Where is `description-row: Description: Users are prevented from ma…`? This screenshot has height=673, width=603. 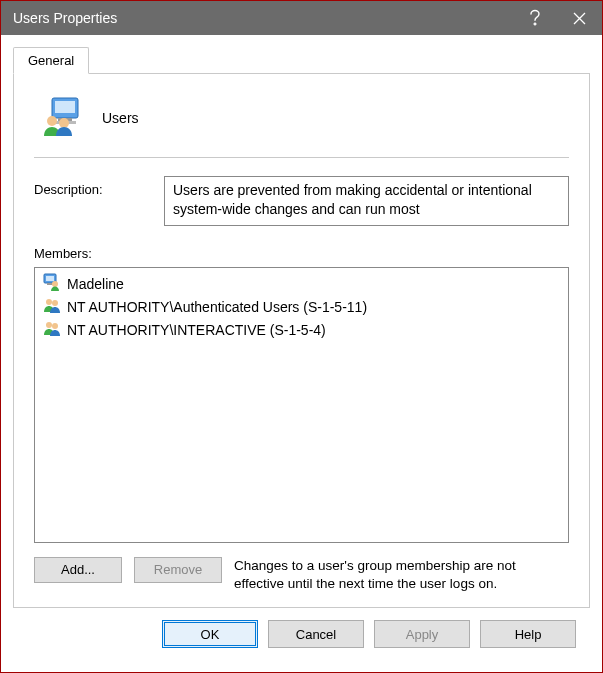 description-row: Description: Users are prevented from ma… is located at coordinates (302, 201).